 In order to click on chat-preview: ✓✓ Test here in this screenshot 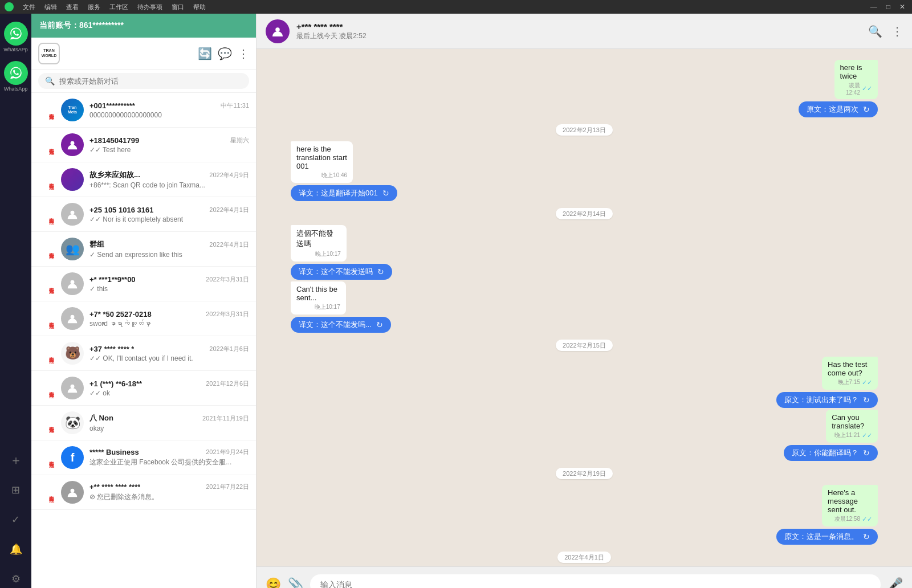, I will do `click(169, 150)`.